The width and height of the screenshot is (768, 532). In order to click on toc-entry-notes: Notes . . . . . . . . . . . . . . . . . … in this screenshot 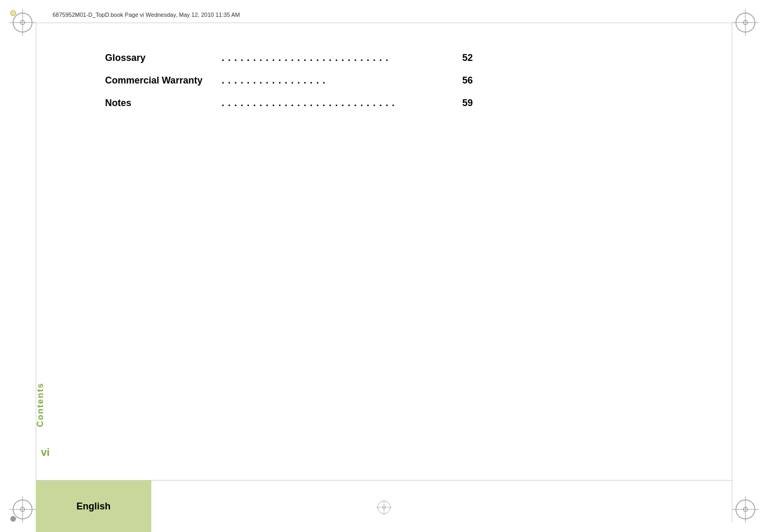, I will do `click(289, 103)`.